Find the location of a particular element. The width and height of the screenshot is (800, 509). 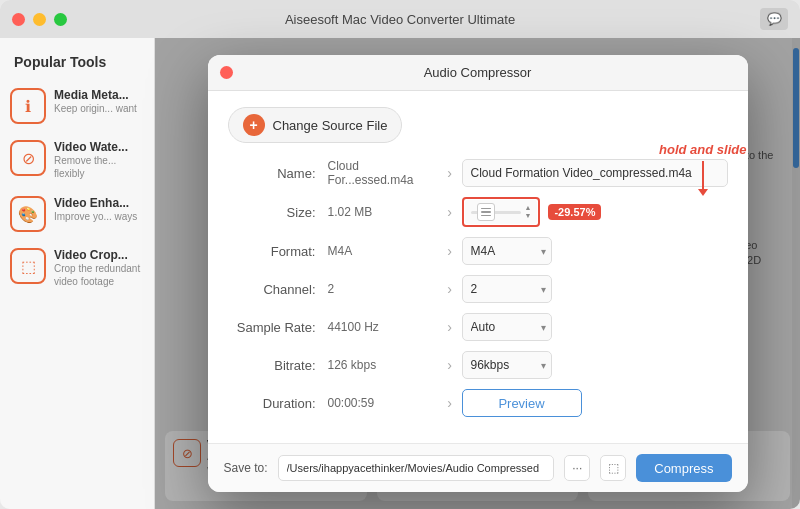

plus-icon: + is located at coordinates (254, 125).